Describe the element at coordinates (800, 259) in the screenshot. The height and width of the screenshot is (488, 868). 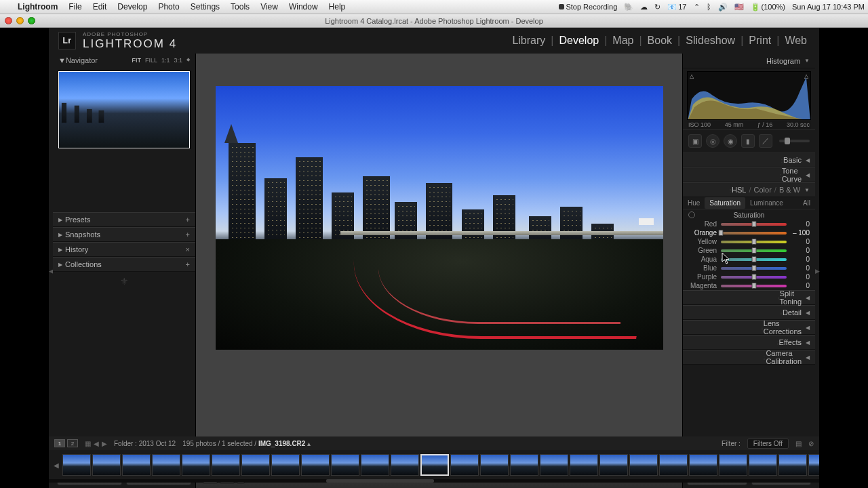
I see `slider-value-aqua: 0` at that location.